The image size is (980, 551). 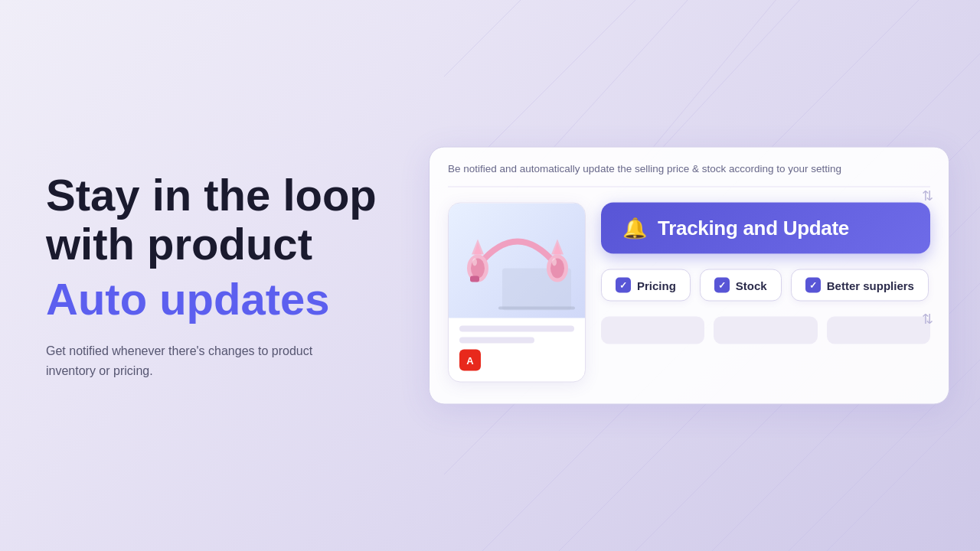 What do you see at coordinates (211, 194) in the screenshot?
I see `headline-line1: Stay in the loop` at bounding box center [211, 194].